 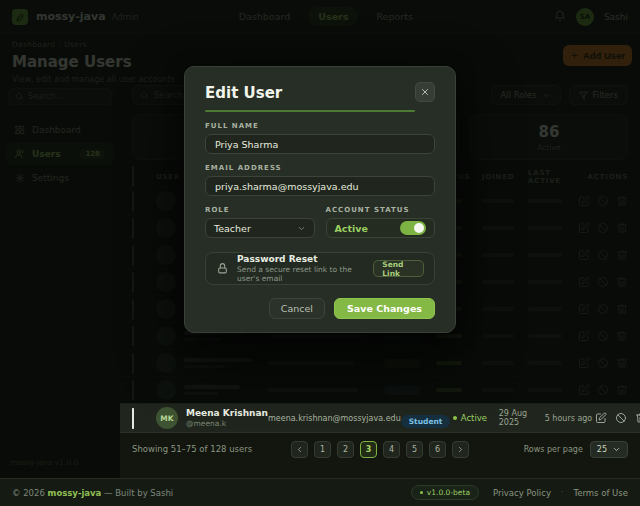 I want to click on status-toggle, so click(x=413, y=228).